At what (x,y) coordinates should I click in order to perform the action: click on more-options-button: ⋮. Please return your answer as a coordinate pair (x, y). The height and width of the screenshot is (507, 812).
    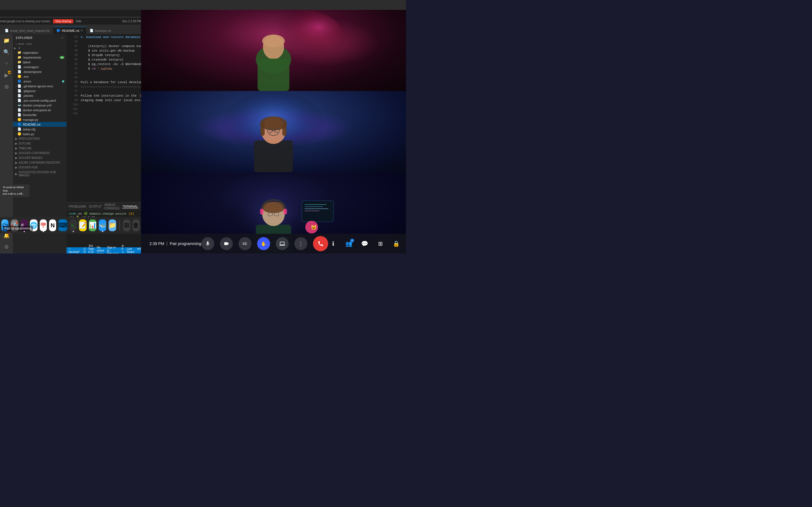
    Looking at the image, I should click on (301, 243).